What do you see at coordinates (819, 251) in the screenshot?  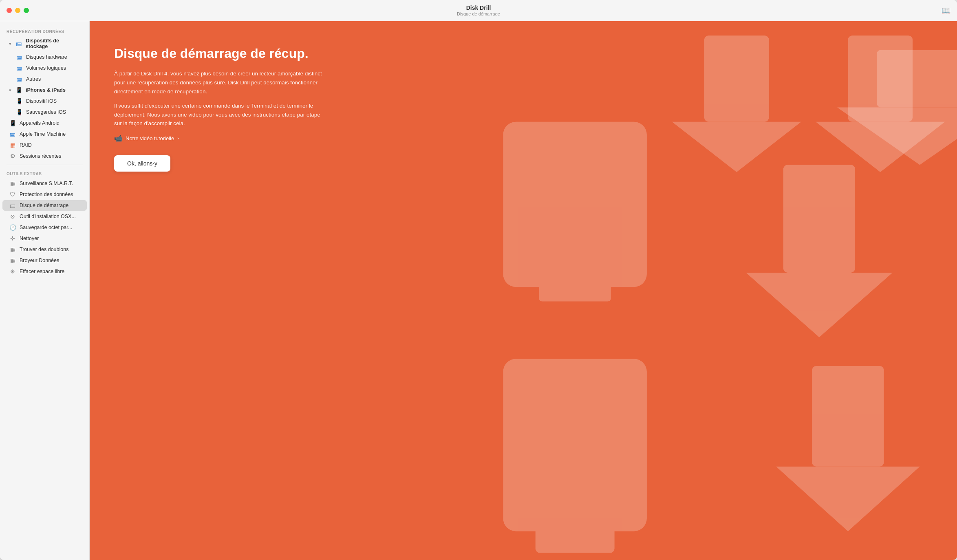 I see `deco-mid-arrow` at bounding box center [819, 251].